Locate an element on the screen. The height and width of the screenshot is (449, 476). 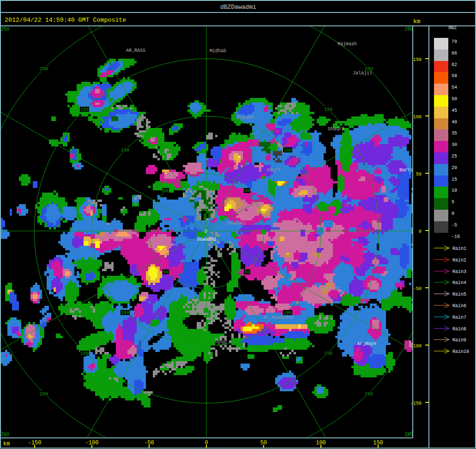
svg-text: Ar_Ruwaydah is located at coordinates (278, 318).